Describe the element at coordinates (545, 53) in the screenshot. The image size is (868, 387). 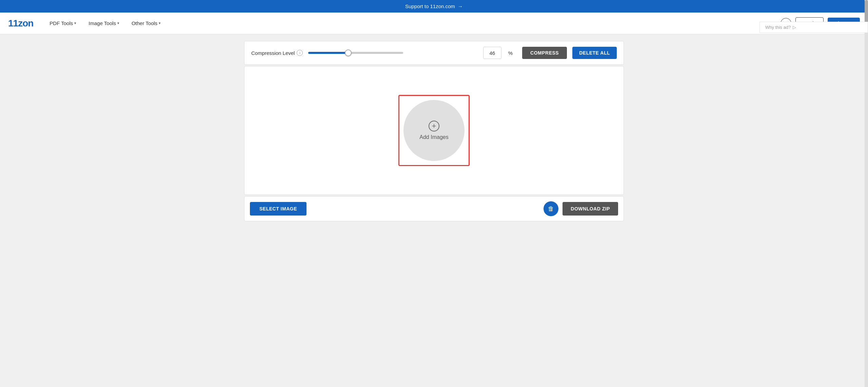
I see `compress-button: COMPRESS` at that location.